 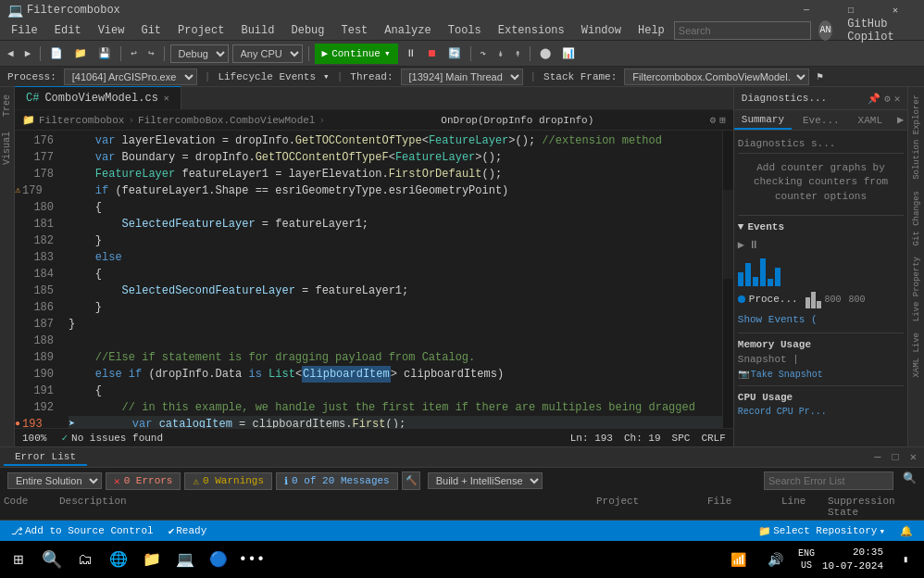 I want to click on events-play-btn: ▶, so click(x=741, y=245).